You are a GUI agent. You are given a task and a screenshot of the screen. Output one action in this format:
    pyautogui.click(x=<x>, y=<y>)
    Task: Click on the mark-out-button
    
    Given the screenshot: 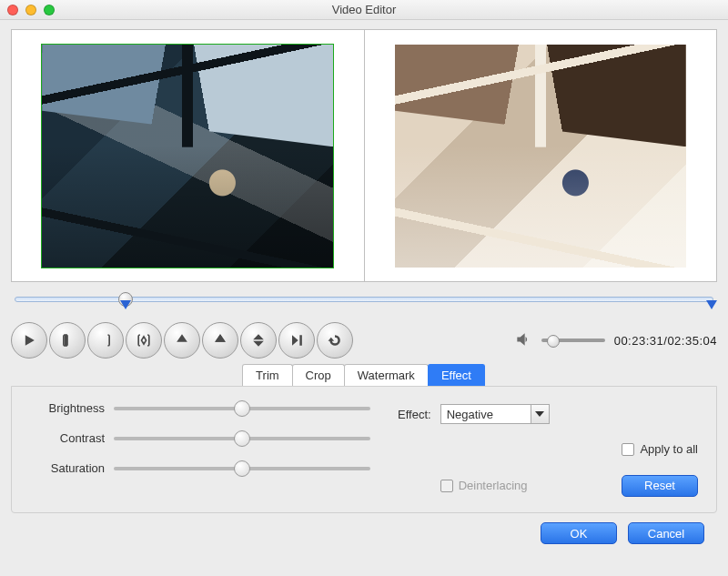 What is the action you would take?
    pyautogui.click(x=106, y=340)
    